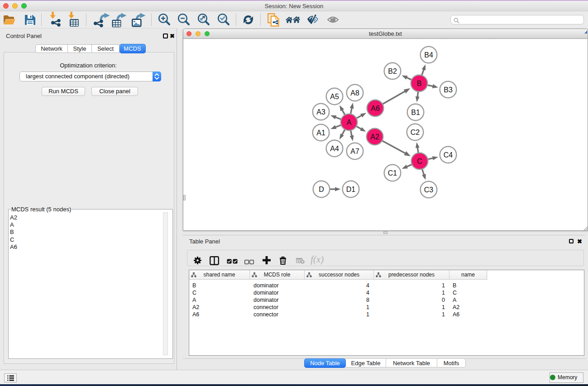 The image size is (588, 386). I want to click on svg-text: C4, so click(448, 155).